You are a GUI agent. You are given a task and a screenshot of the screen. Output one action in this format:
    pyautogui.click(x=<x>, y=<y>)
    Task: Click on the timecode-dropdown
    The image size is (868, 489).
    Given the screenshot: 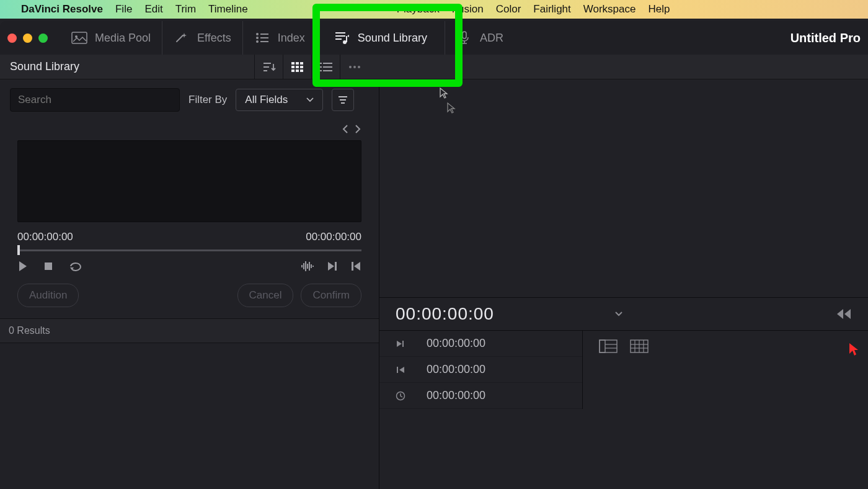 What is the action you would take?
    pyautogui.click(x=619, y=314)
    